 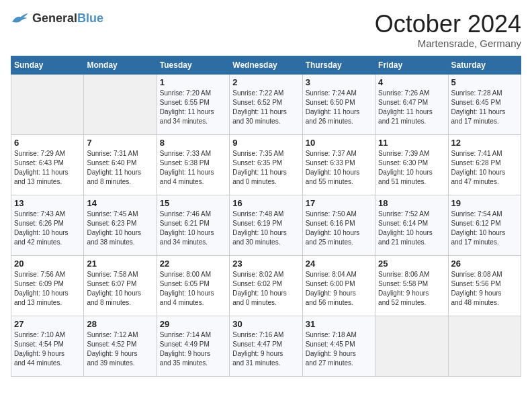 I want to click on day-header-tuesday: Tuesday, so click(x=193, y=64).